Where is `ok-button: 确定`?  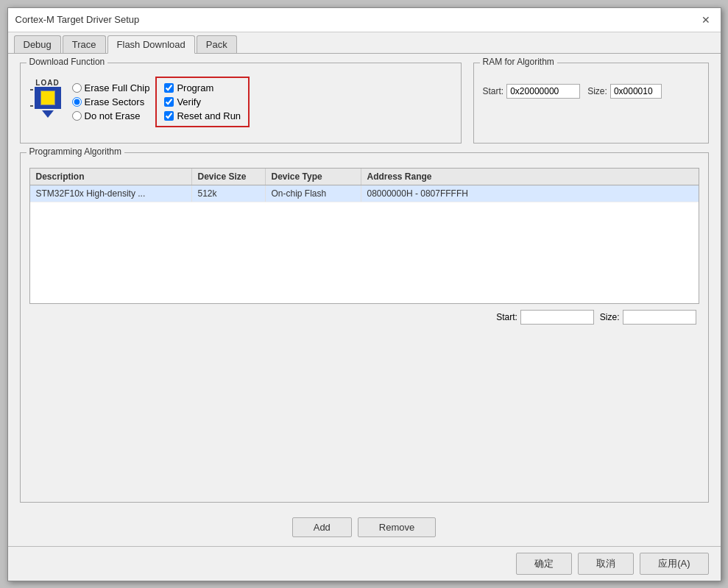 ok-button: 确定 is located at coordinates (544, 564).